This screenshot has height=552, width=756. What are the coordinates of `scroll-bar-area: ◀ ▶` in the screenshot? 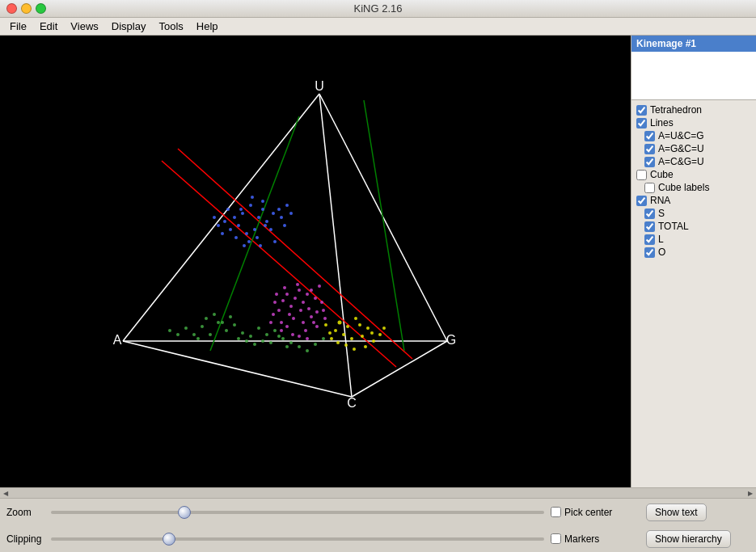 It's located at (378, 493).